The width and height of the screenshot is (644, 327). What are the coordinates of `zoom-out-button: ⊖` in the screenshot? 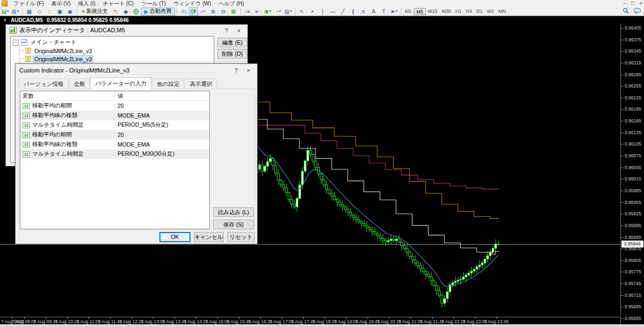 It's located at (223, 12).